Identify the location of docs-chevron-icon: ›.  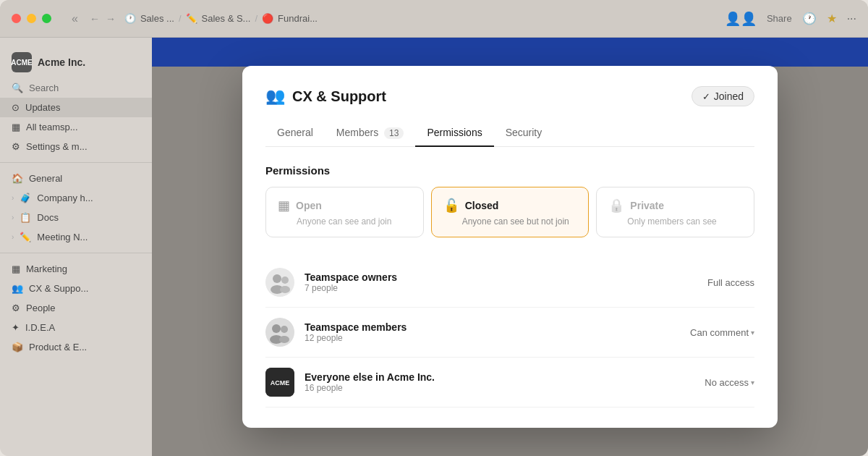
(13, 217).